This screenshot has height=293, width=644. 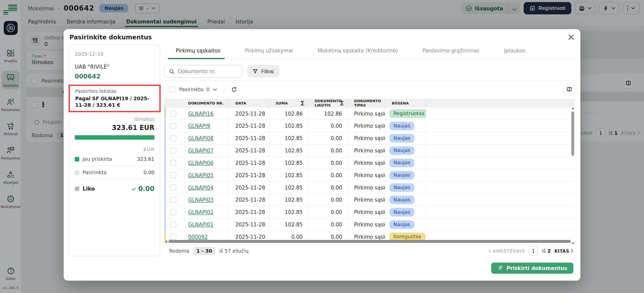 What do you see at coordinates (172, 89) in the screenshot?
I see `select-all-checkbox` at bounding box center [172, 89].